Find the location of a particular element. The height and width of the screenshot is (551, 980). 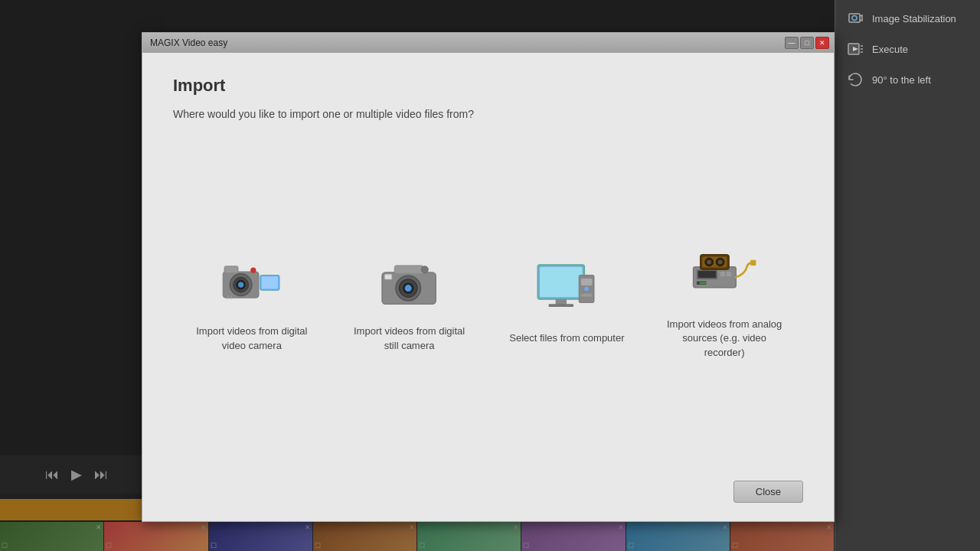

titlebar-buttons: — □ ✕ is located at coordinates (807, 43).